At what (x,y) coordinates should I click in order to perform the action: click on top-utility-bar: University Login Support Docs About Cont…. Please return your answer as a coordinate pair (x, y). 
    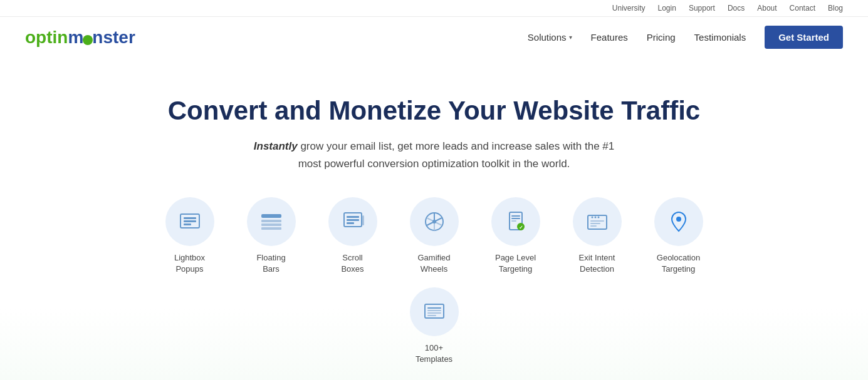
    Looking at the image, I should click on (434, 9).